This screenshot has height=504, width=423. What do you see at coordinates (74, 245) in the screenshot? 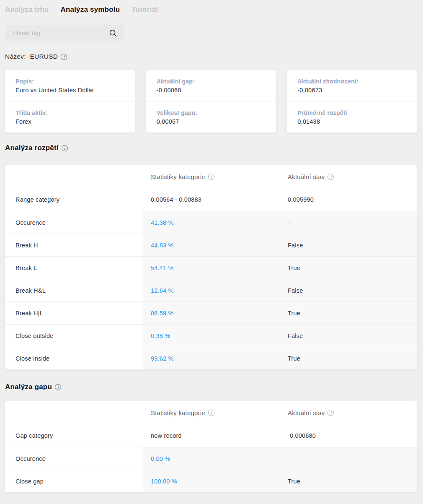
I see `row-label: Break H` at bounding box center [74, 245].